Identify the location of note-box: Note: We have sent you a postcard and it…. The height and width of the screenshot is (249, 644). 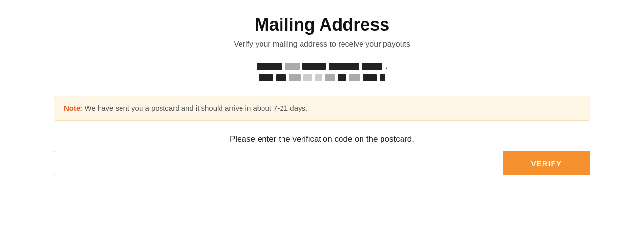
(322, 108).